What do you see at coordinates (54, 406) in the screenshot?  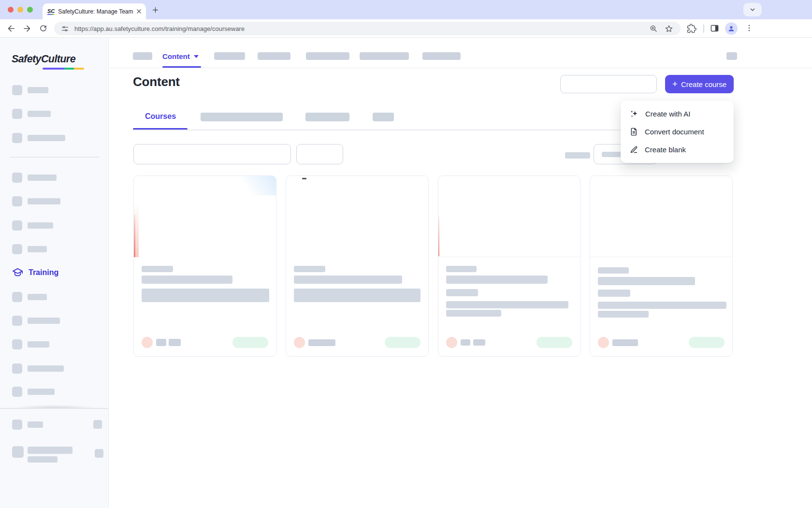 I see `sidebar-scroll-shadow` at bounding box center [54, 406].